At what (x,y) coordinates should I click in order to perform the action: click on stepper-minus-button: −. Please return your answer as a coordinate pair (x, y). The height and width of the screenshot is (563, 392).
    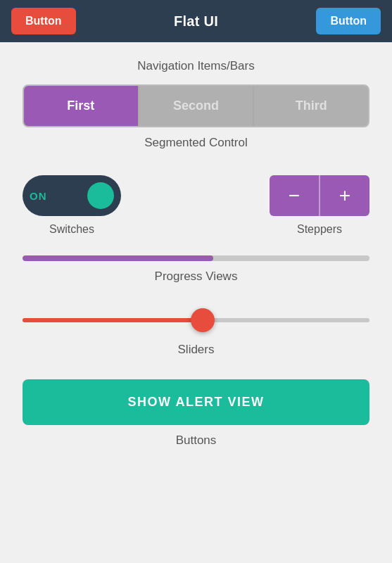
    Looking at the image, I should click on (294, 196).